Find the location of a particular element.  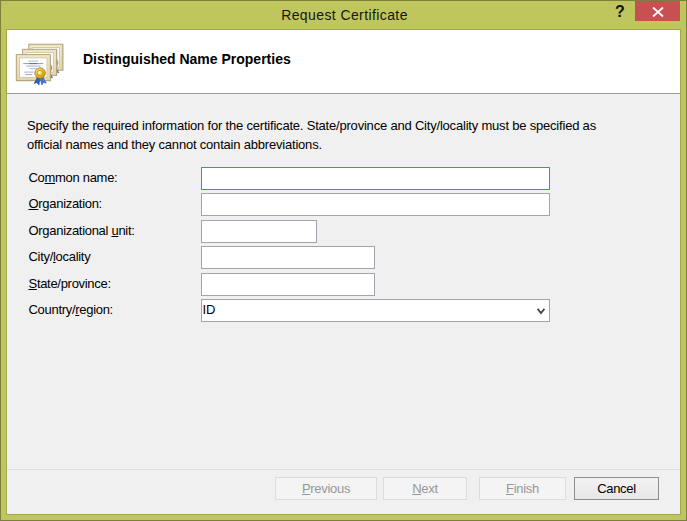

form-row-city-locality: City/locality is located at coordinates (344, 258).